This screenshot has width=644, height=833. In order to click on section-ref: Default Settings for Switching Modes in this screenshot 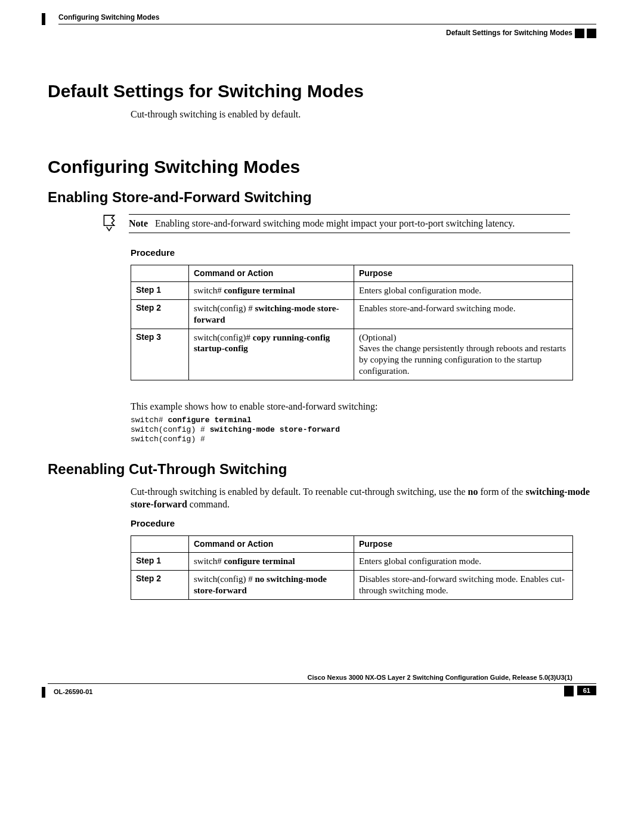, I will do `click(509, 33)`.